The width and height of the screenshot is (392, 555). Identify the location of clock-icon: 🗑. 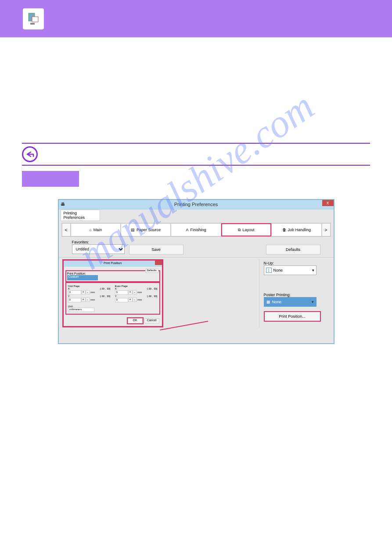
(284, 230).